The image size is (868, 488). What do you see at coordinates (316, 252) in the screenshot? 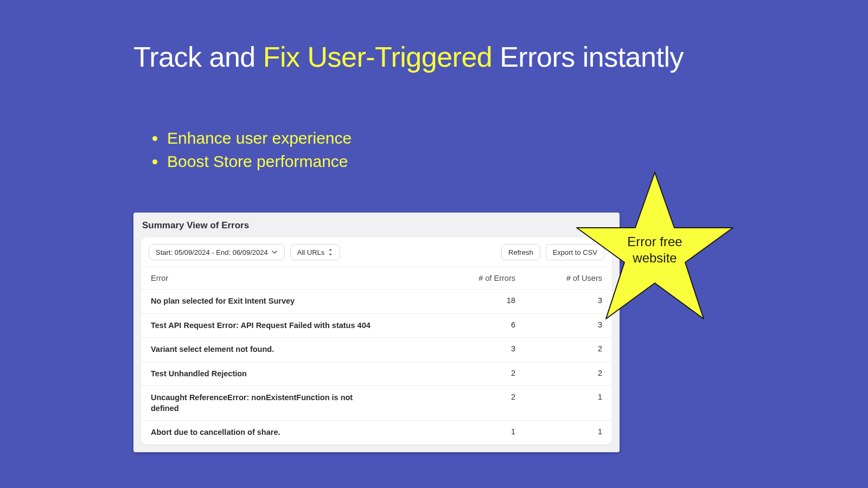
I see `url-filter-select: All URLs` at bounding box center [316, 252].